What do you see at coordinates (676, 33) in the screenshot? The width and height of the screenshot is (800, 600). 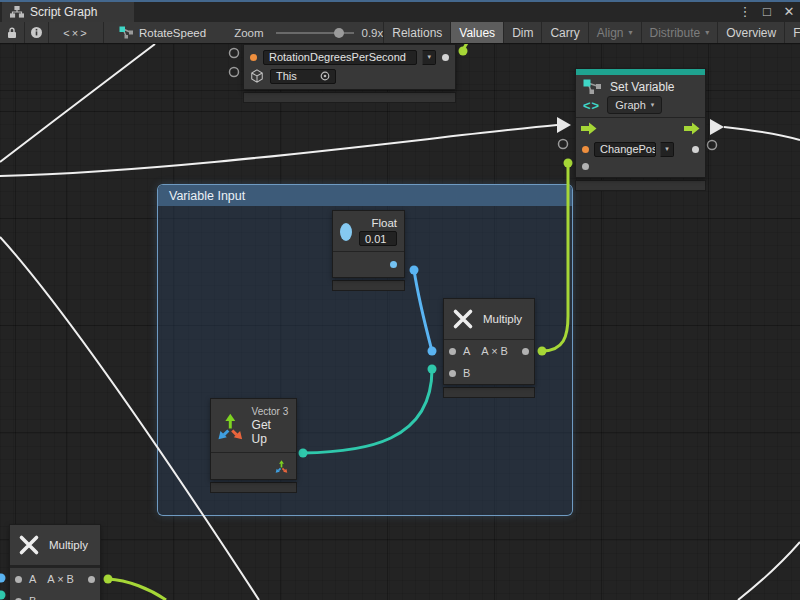 I see `distribute-label: Distribute` at bounding box center [676, 33].